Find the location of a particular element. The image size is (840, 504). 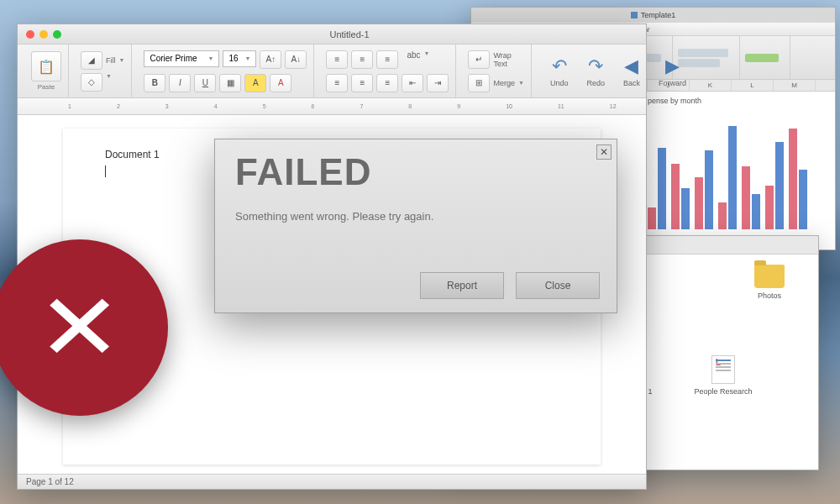

undo-icon: ↶ is located at coordinates (559, 66).